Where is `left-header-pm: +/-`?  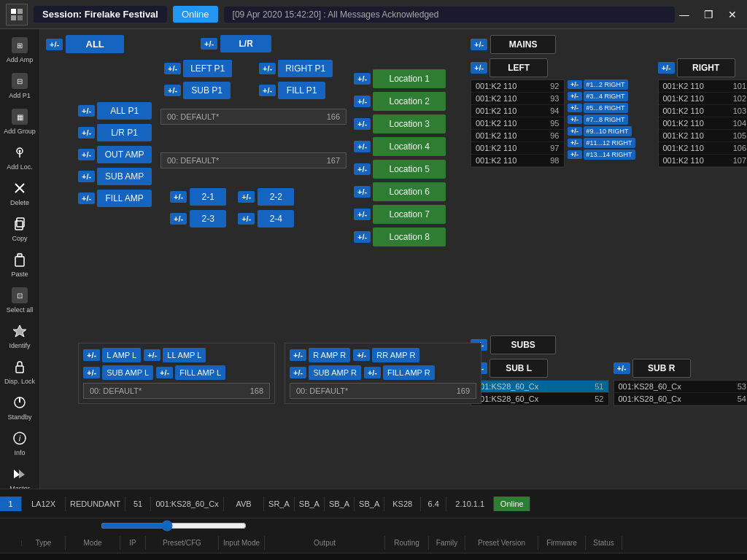 left-header-pm: +/- is located at coordinates (479, 68).